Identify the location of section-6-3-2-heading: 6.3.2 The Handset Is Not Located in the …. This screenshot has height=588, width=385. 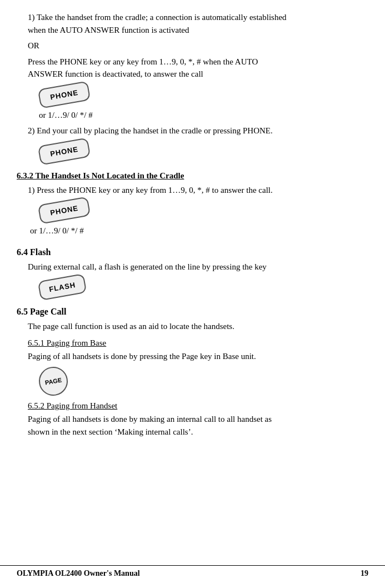
(192, 176).